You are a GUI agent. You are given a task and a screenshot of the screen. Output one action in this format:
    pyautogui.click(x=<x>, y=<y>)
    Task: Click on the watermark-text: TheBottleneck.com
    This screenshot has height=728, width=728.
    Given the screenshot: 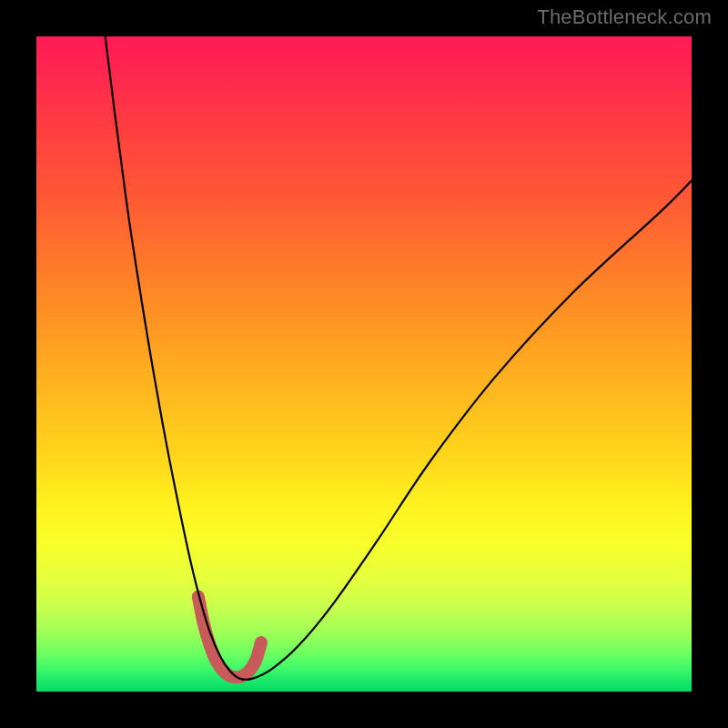 What is the action you would take?
    pyautogui.click(x=624, y=17)
    